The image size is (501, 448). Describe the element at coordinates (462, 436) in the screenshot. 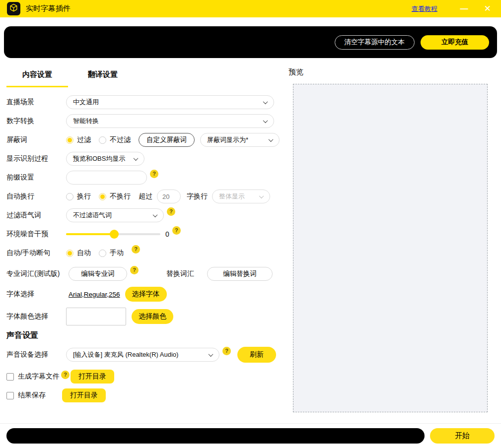

I see `start-button: 开始` at that location.